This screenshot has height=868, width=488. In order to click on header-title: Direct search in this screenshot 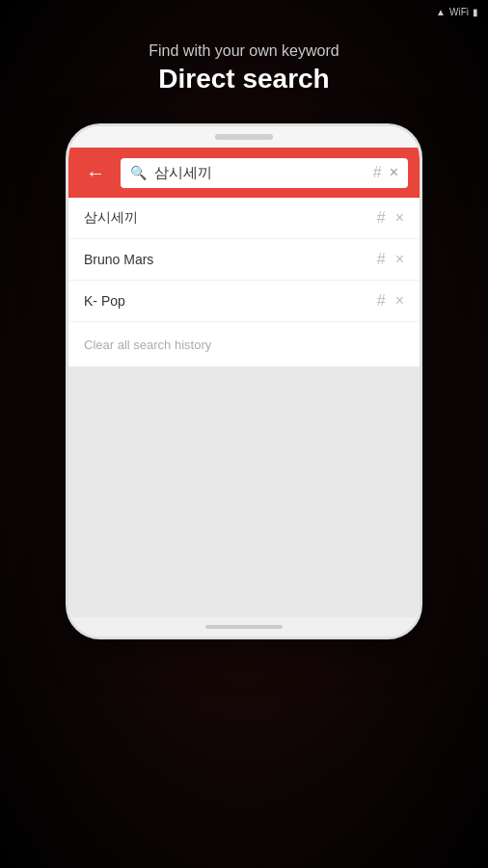, I will do `click(243, 79)`.